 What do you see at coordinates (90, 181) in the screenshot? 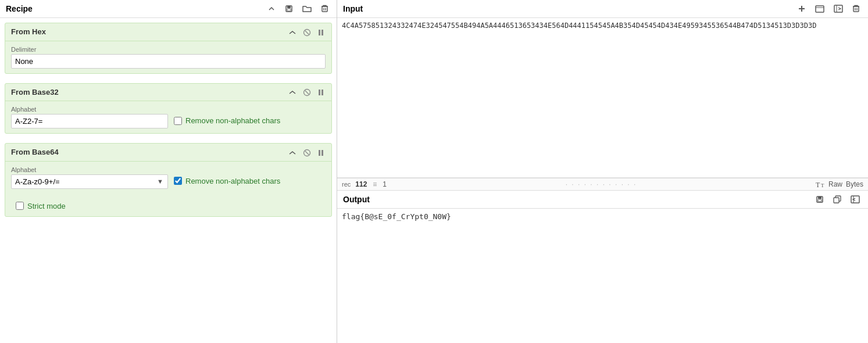
I see `base64-alphabet-select: A-Za-z0-9+/=` at bounding box center [90, 181].